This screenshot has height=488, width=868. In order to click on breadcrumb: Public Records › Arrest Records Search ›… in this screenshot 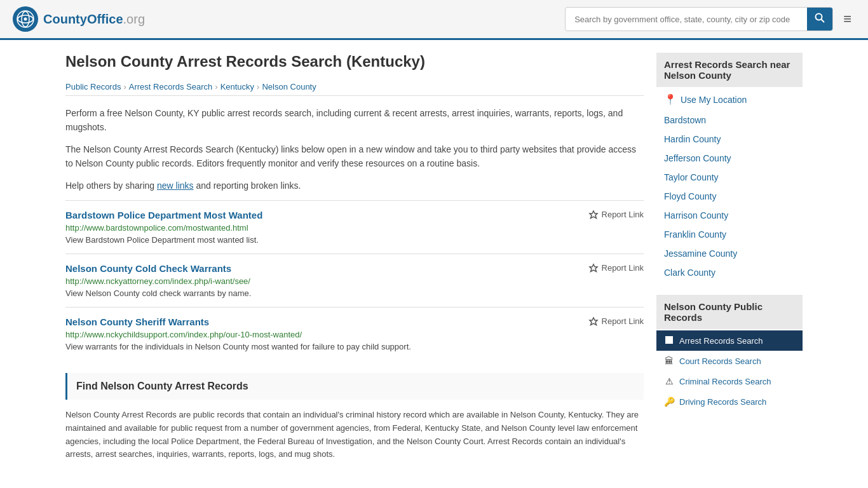, I will do `click(355, 87)`.